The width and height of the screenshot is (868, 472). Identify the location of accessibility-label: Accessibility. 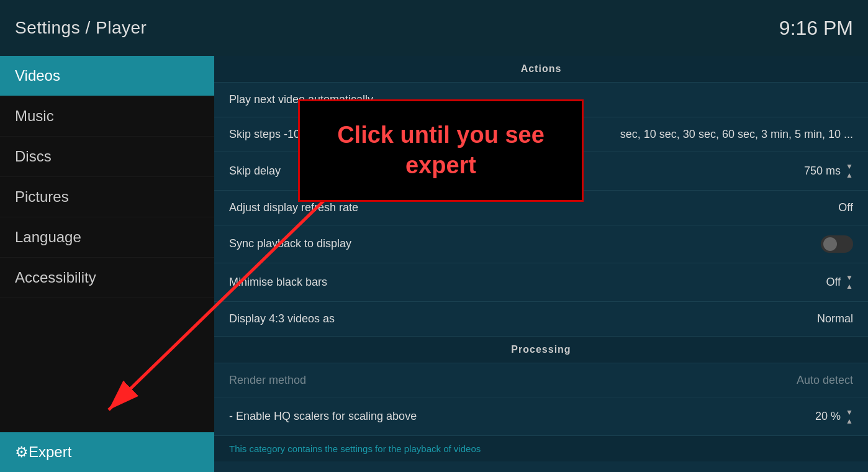
(56, 278).